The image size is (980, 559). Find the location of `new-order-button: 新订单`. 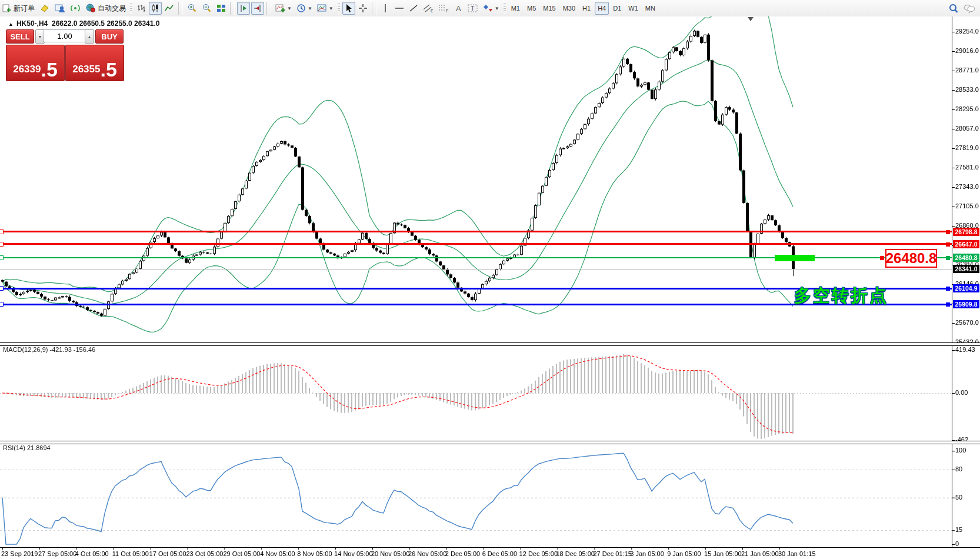

new-order-button: 新订单 is located at coordinates (19, 8).